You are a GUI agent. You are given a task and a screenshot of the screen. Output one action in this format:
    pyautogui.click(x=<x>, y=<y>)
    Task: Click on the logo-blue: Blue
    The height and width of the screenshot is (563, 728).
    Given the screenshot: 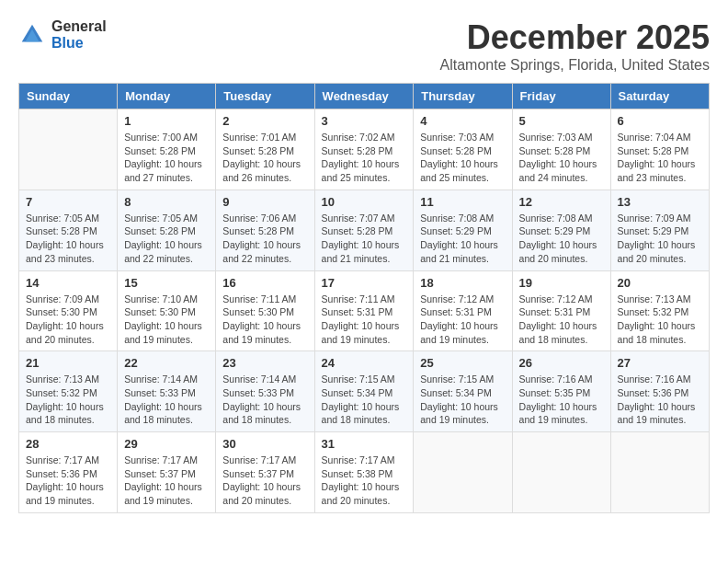 What is the action you would take?
    pyautogui.click(x=79, y=43)
    